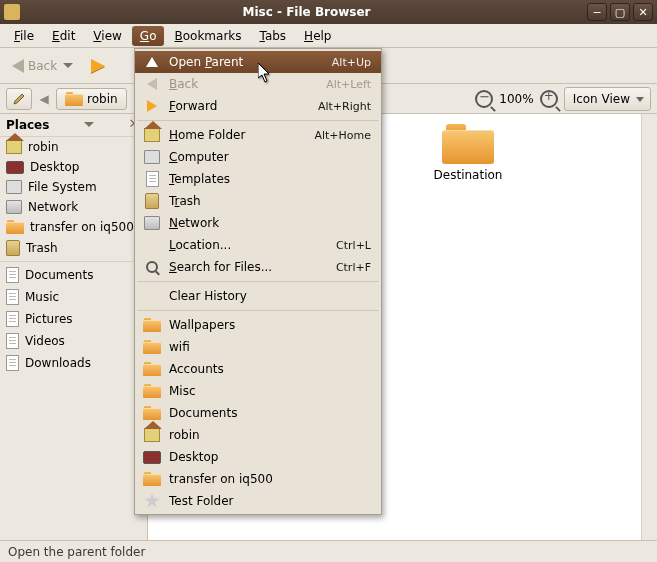 This screenshot has width=657, height=562. I want to click on menu-back: Back Alt+Left, so click(258, 84).